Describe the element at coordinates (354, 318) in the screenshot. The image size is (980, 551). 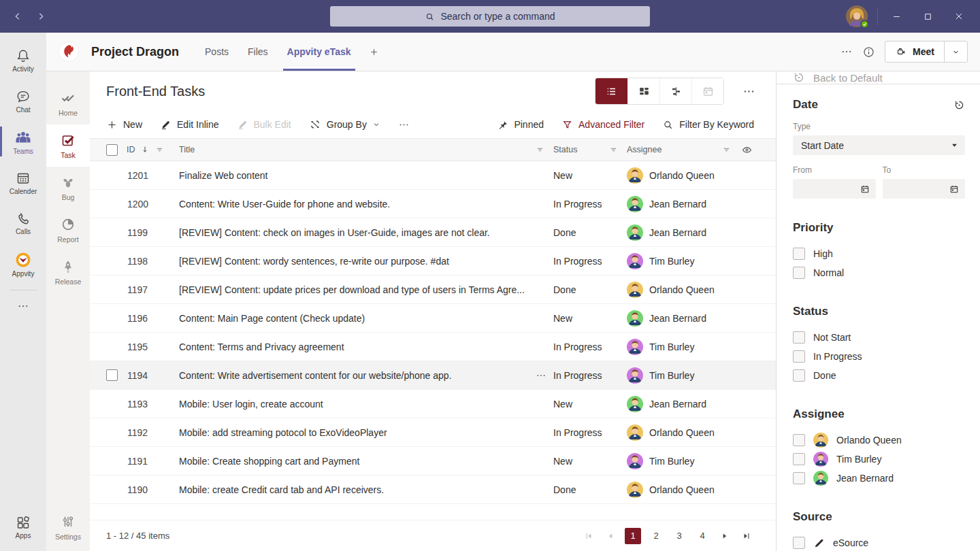
I see `task-title: Content: Main Page content (Check update…` at that location.